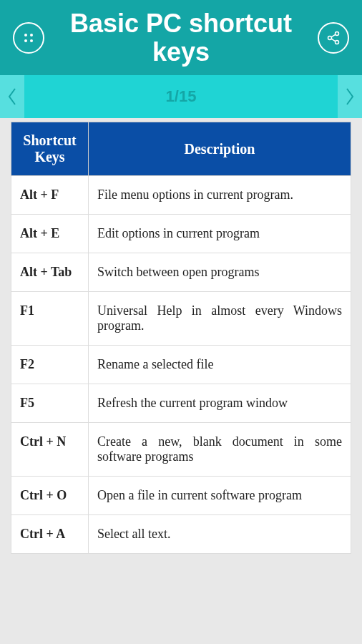 The image size is (362, 644). I want to click on share-icon, so click(333, 38).